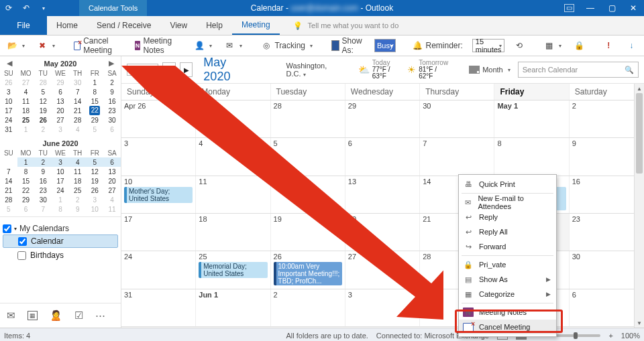 The image size is (644, 341). I want to click on ctx-forward: ↪Forward, so click(507, 247).